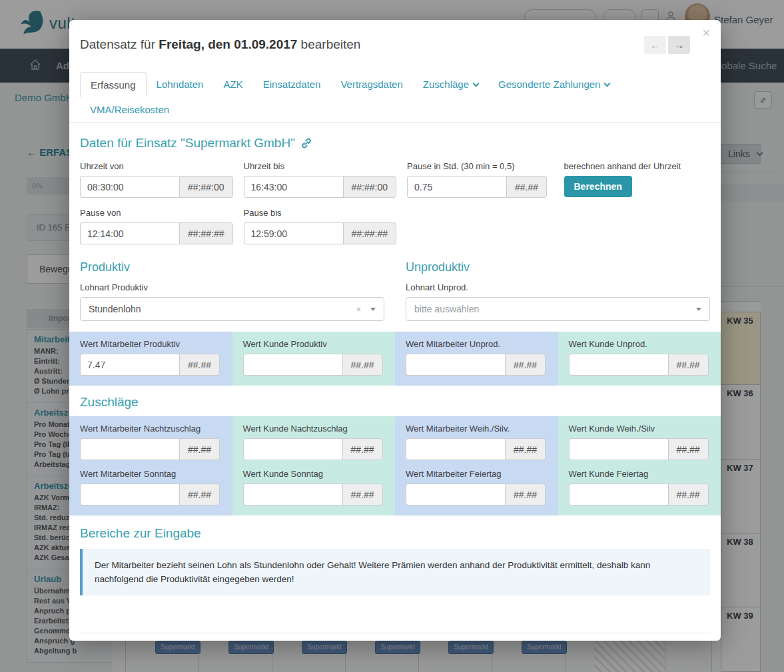 Image resolution: width=784 pixels, height=672 pixels. What do you see at coordinates (232, 309) in the screenshot?
I see `lohnart-produktiv-select: Stundenlohn ×` at bounding box center [232, 309].